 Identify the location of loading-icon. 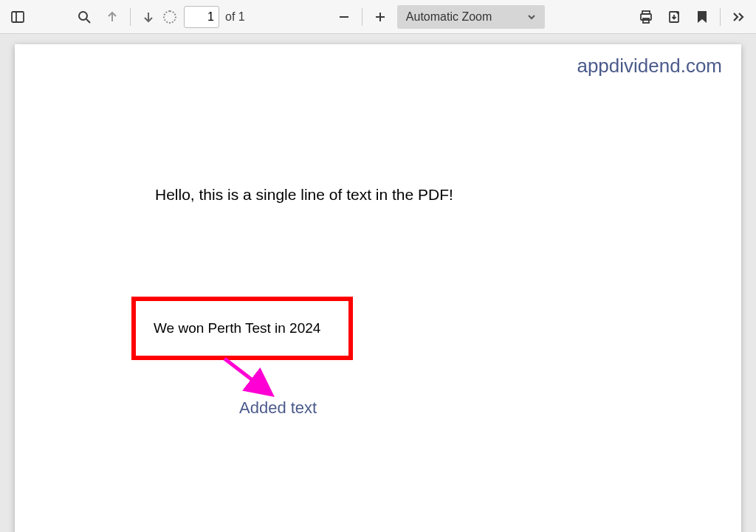
(170, 17).